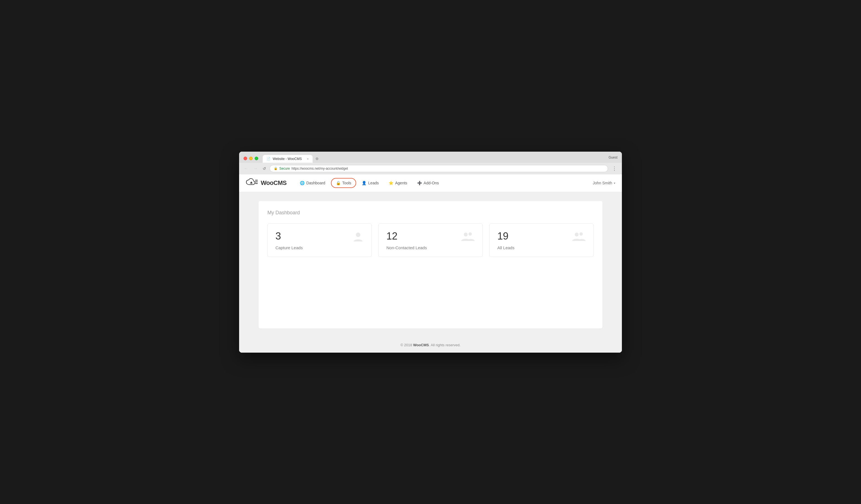 The height and width of the screenshot is (504, 861). What do you see at coordinates (264, 169) in the screenshot?
I see `refresh-button: ↺` at bounding box center [264, 169].